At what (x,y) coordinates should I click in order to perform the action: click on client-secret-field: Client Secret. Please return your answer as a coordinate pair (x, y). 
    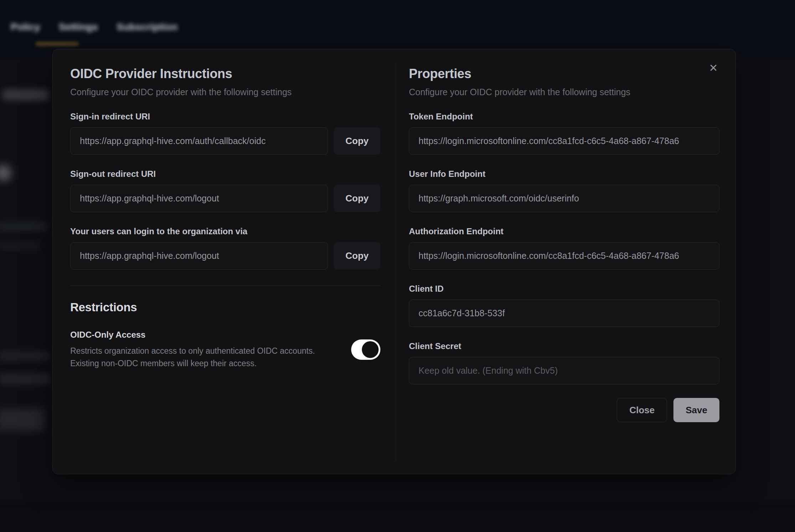
    Looking at the image, I should click on (564, 363).